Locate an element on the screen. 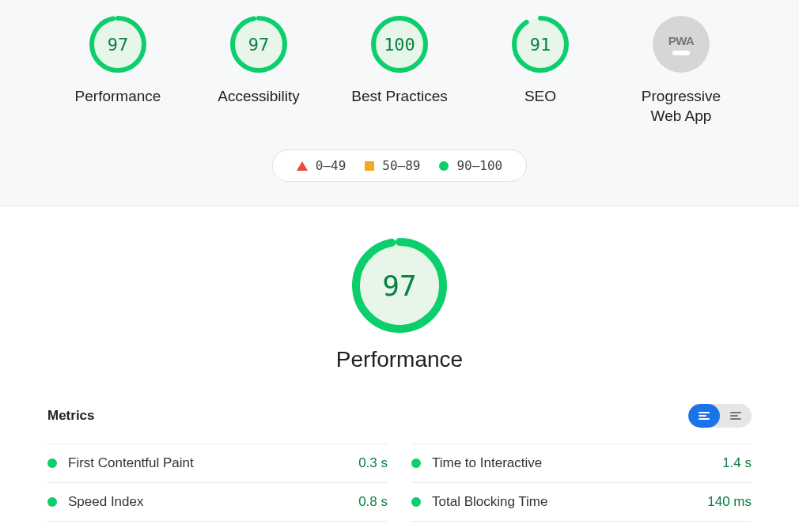 The width and height of the screenshot is (799, 532). gauge-score: 91 is located at coordinates (541, 44).